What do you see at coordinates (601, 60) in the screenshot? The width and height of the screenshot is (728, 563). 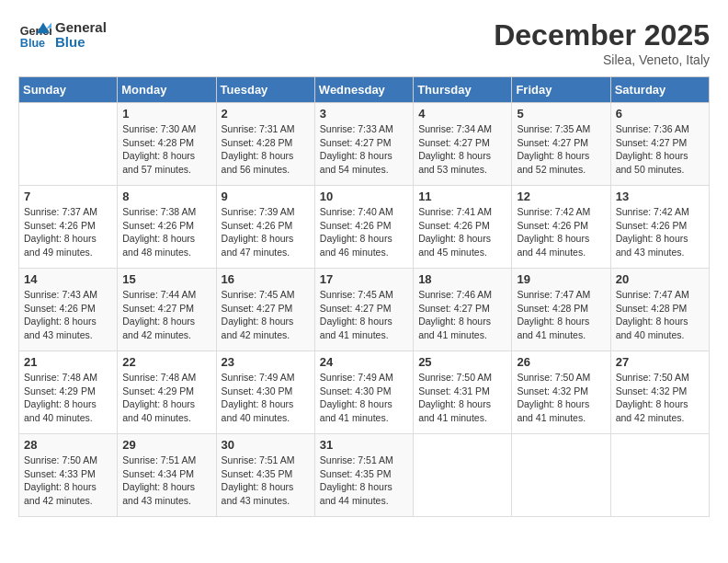 I see `location-subtitle: Silea, Veneto, Italy` at bounding box center [601, 60].